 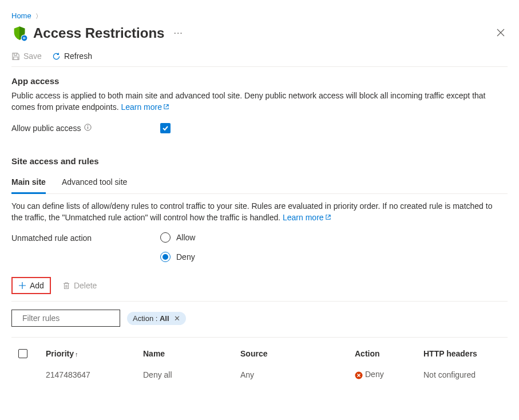 What do you see at coordinates (466, 354) in the screenshot?
I see `header-http: HTTP headers` at bounding box center [466, 354].